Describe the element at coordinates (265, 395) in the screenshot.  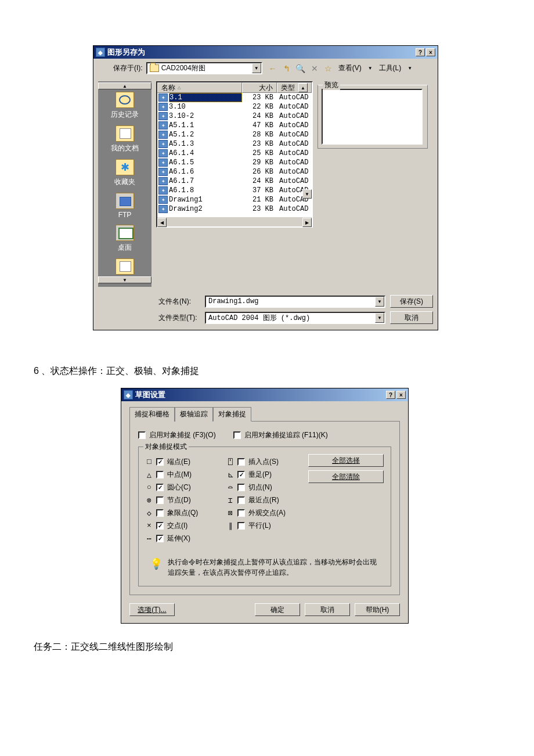
I see `draft-titlebar: ◆ 草图设置 ? ×` at that location.